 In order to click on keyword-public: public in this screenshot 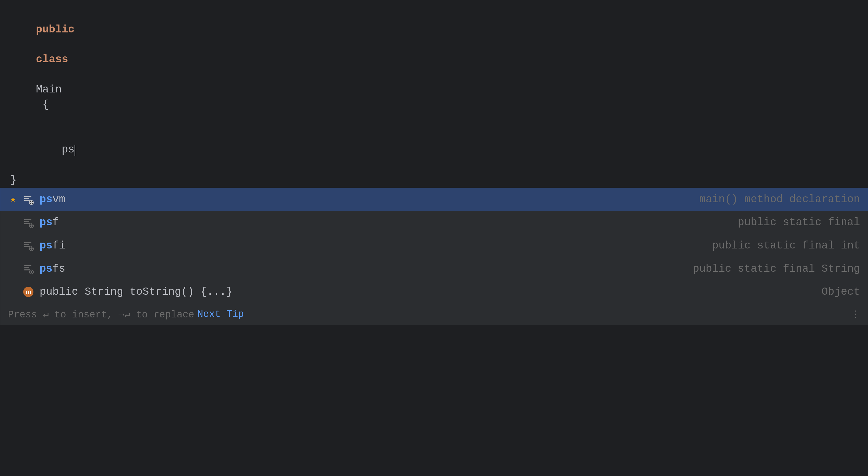, I will do `click(55, 30)`.